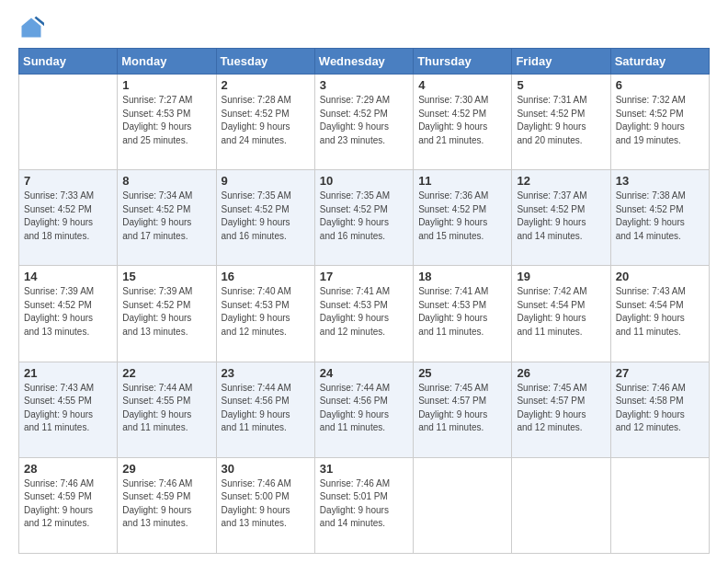  I want to click on calendar-cell: 4Sunrise: 7:30 AMSunset: 4:52 PMDaylight…, so click(463, 122).